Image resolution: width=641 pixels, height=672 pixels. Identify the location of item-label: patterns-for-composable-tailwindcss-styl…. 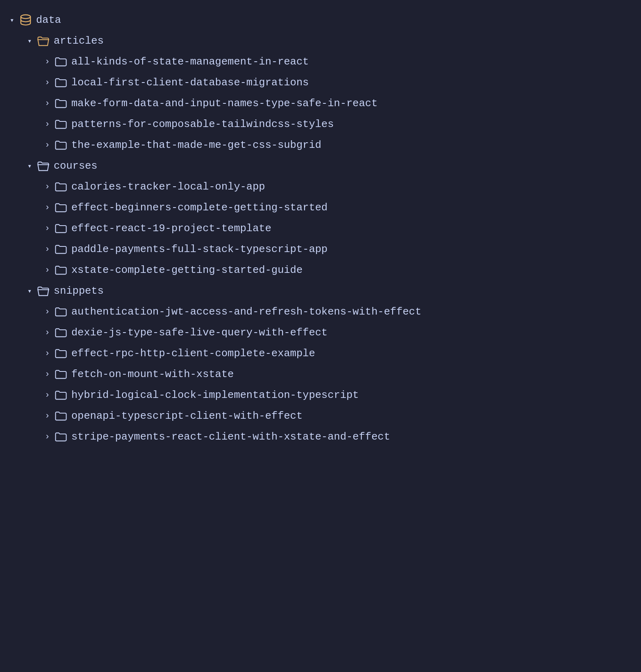
(203, 124).